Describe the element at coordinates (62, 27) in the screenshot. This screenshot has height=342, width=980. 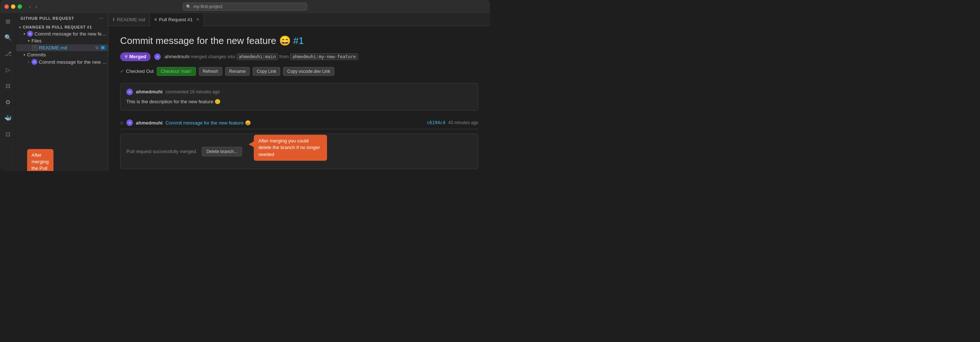
I see `section-changes: ▾ CHANGES IN PULL REQUEST #1` at that location.